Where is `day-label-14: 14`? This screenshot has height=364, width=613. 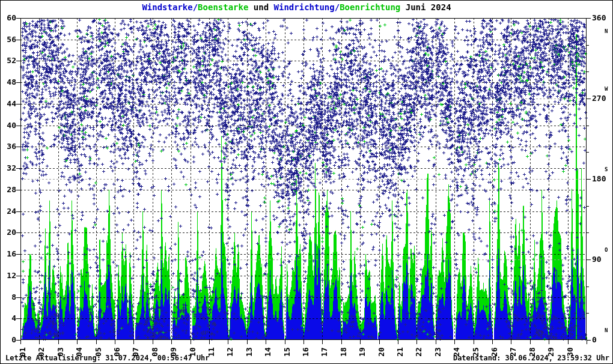 day-label-14: 14 is located at coordinates (268, 352).